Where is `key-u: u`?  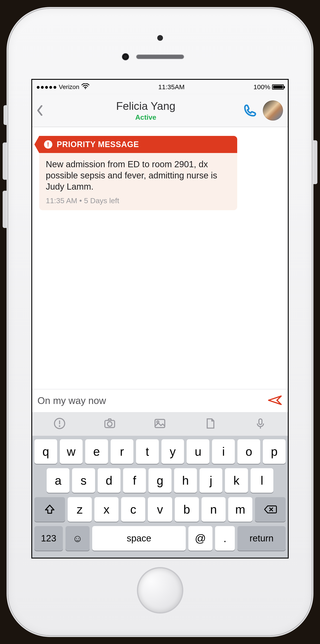 key-u: u is located at coordinates (198, 452).